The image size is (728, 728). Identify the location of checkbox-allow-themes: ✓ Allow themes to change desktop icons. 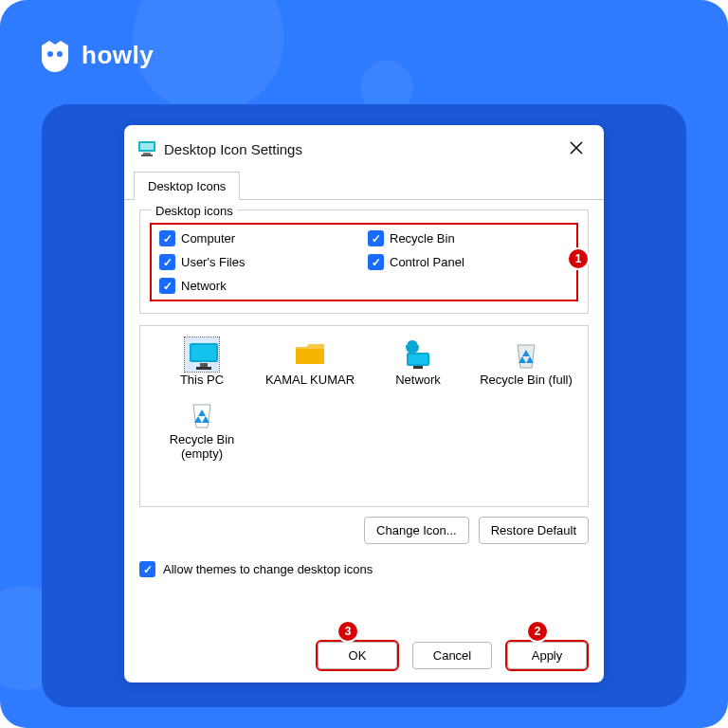
(364, 569).